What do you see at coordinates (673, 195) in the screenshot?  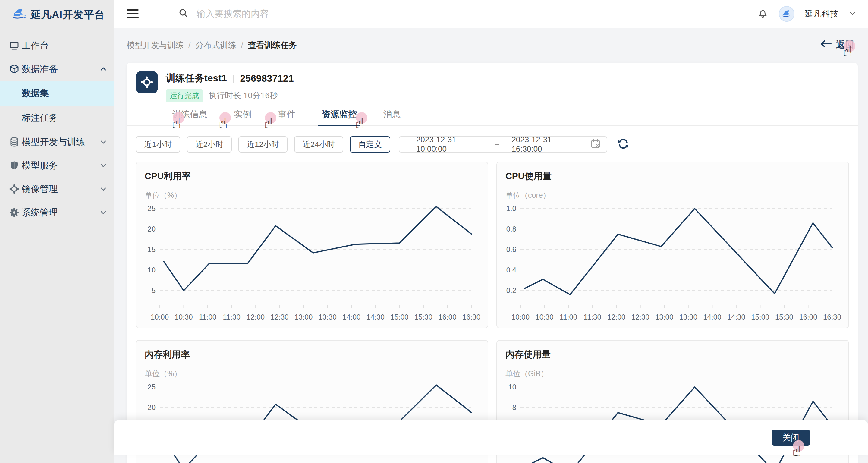 I see `chart-unit-label: 单位（core）` at bounding box center [673, 195].